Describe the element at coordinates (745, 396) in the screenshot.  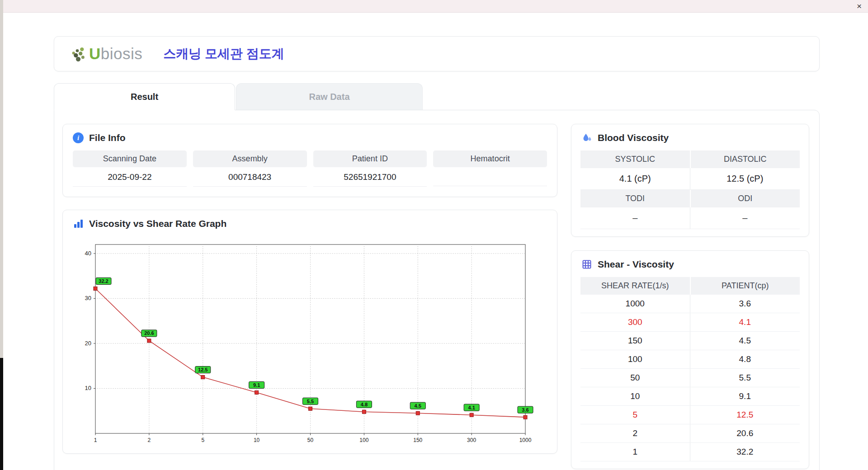
I see `patient-cell: 9.1` at that location.